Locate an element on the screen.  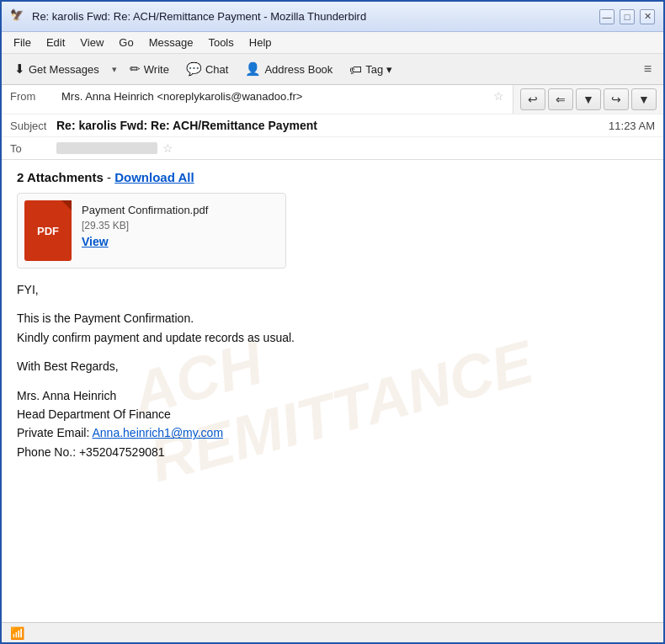
menu-help: Help is located at coordinates (261, 42).